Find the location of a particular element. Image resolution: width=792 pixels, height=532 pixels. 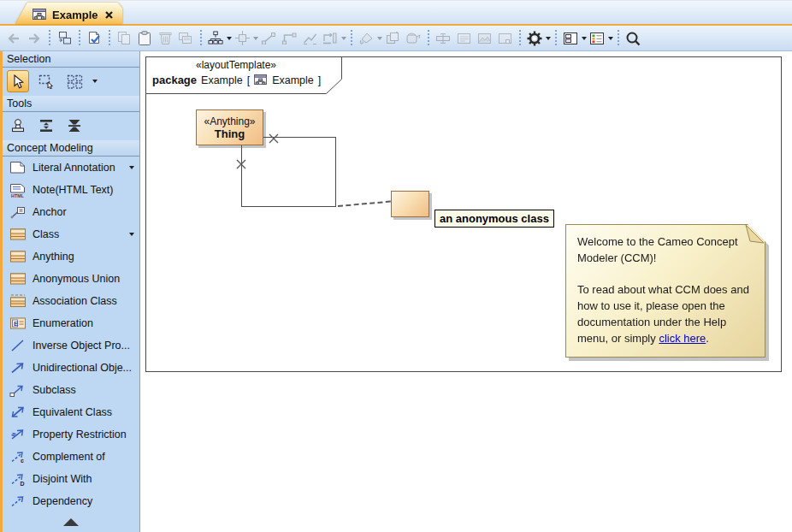

palette-item-anchor: Anchor is located at coordinates (71, 212).